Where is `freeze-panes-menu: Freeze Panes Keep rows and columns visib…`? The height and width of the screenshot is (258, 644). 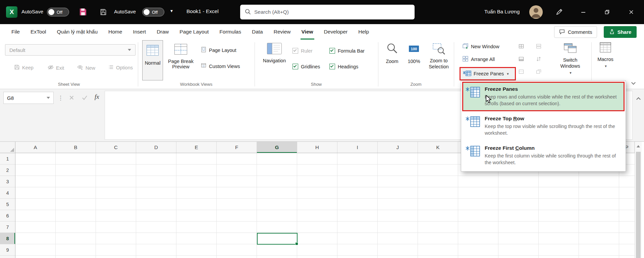
freeze-panes-menu: Freeze Panes Keep rows and columns visib… is located at coordinates (543, 126).